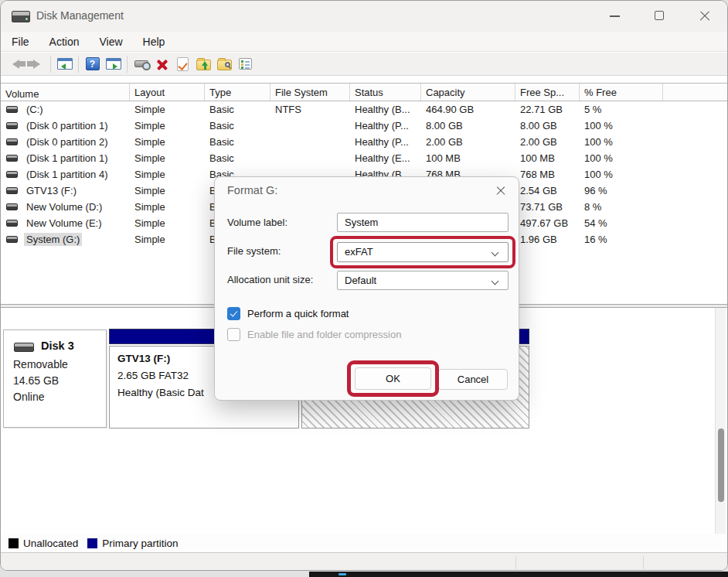 Image resolution: width=728 pixels, height=577 pixels. I want to click on col-volume: Volume, so click(65, 92).